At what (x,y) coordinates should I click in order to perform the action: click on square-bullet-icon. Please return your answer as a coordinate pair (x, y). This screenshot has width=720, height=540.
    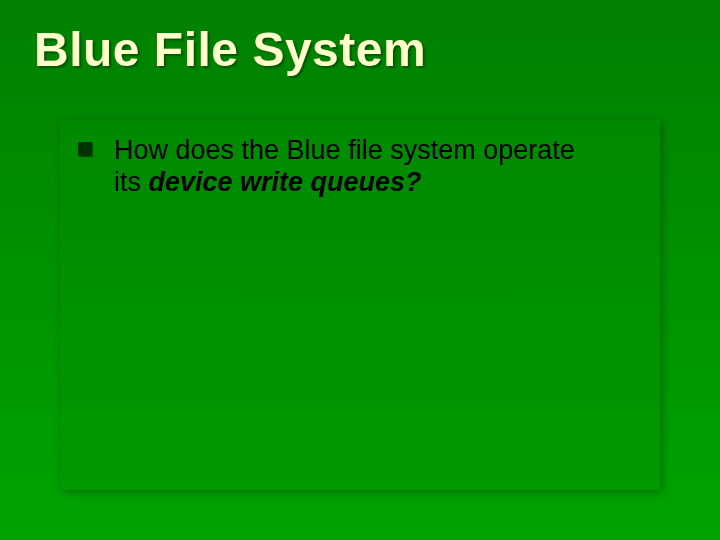
    Looking at the image, I should click on (85, 149).